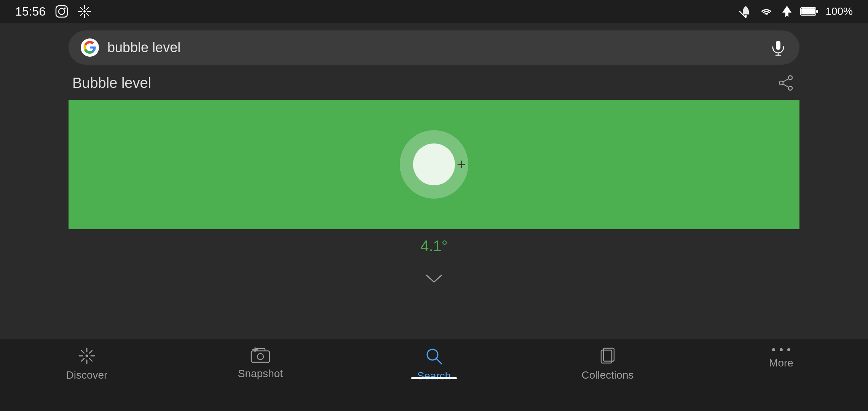  Describe the element at coordinates (434, 246) in the screenshot. I see `angle-section: 4.1°` at that location.